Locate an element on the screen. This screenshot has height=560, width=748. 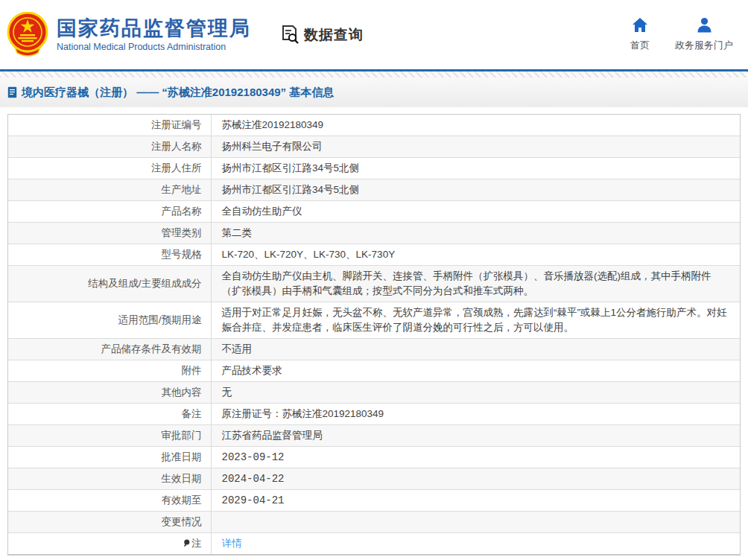
breadcrumb-bar: 境内医疗器械（注册） —— “苏械注准20192180349” 基本信息 is located at coordinates (374, 92).